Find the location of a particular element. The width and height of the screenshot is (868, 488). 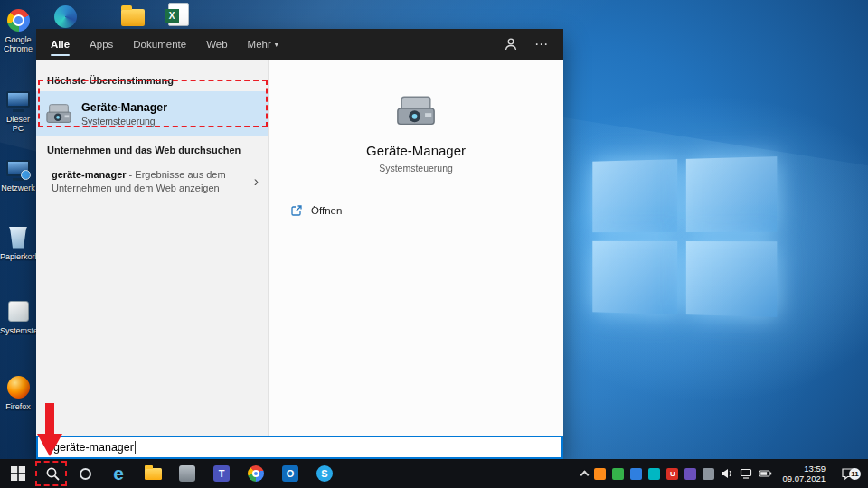

app-icon is located at coordinates (187, 474).